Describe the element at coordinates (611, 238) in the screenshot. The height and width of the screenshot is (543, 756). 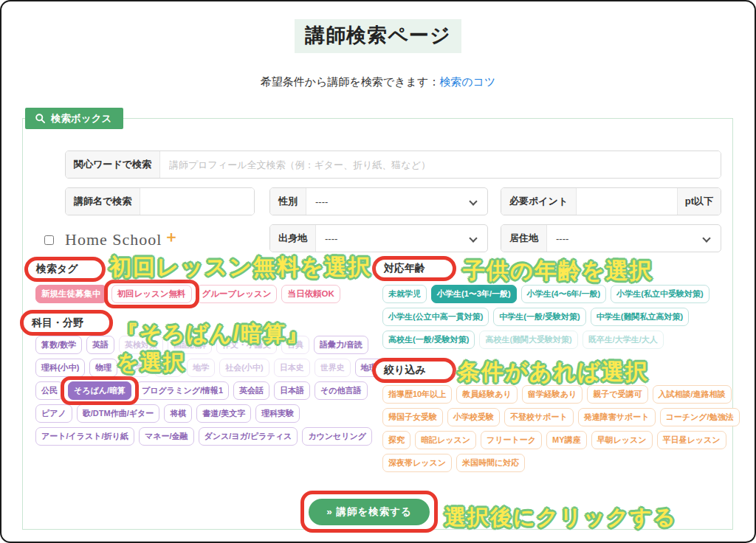
I see `residence-select: 居住地 ----` at that location.